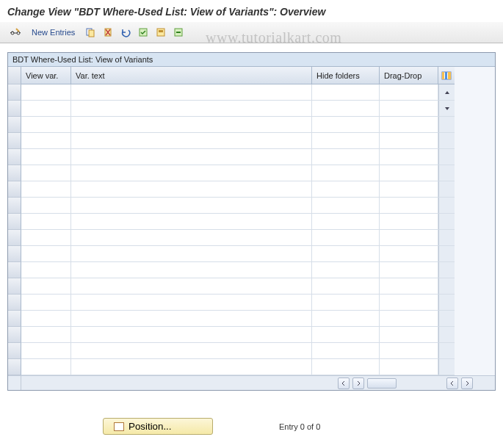 The width and height of the screenshot is (503, 448). What do you see at coordinates (446, 76) in the screenshot?
I see `table-config-button` at bounding box center [446, 76].